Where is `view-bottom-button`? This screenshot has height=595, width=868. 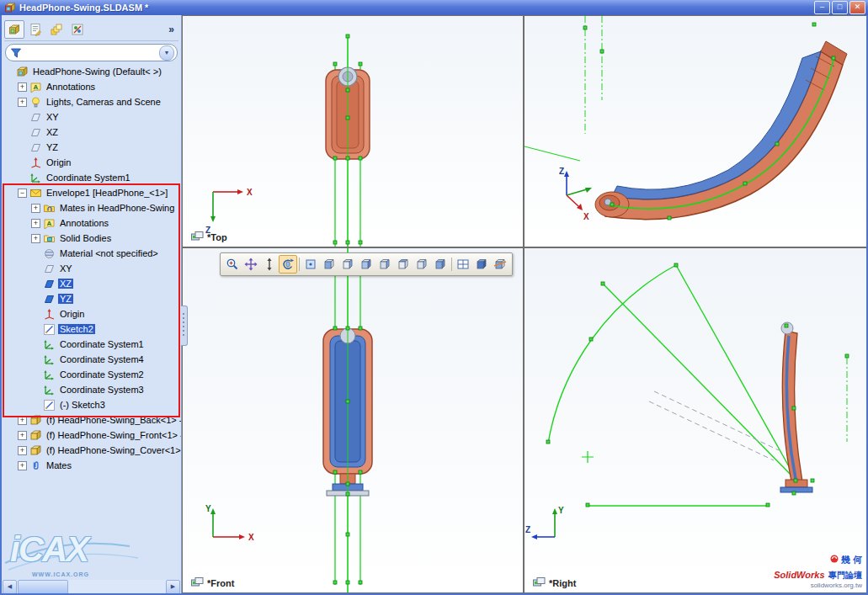
view-bottom-button is located at coordinates (422, 264).